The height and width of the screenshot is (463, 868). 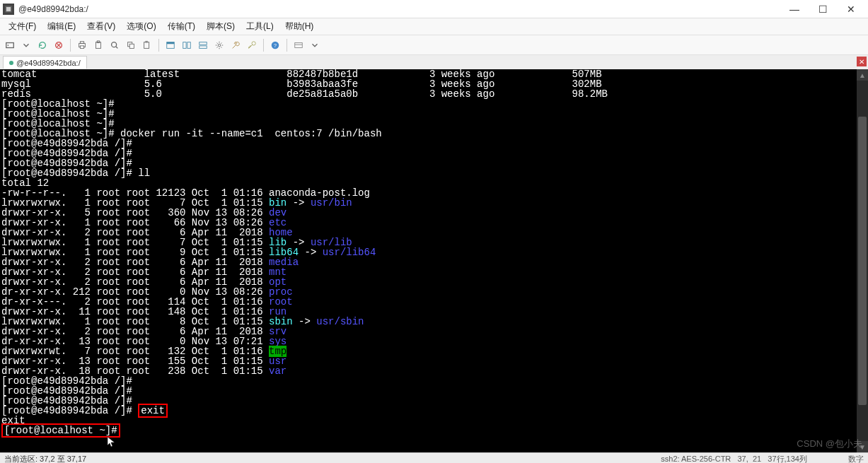 I want to click on copy-icon, so click(x=131, y=45).